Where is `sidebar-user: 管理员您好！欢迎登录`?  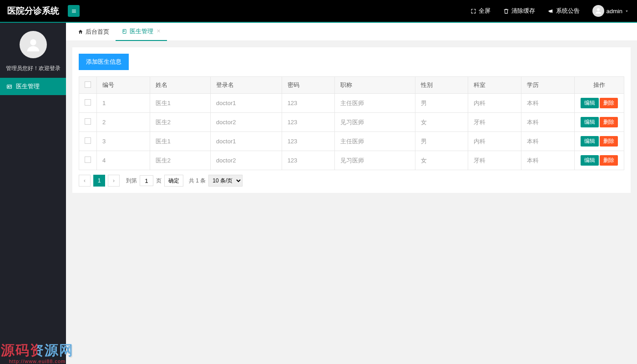
sidebar-user: 管理员您好！欢迎登录 is located at coordinates (33, 50).